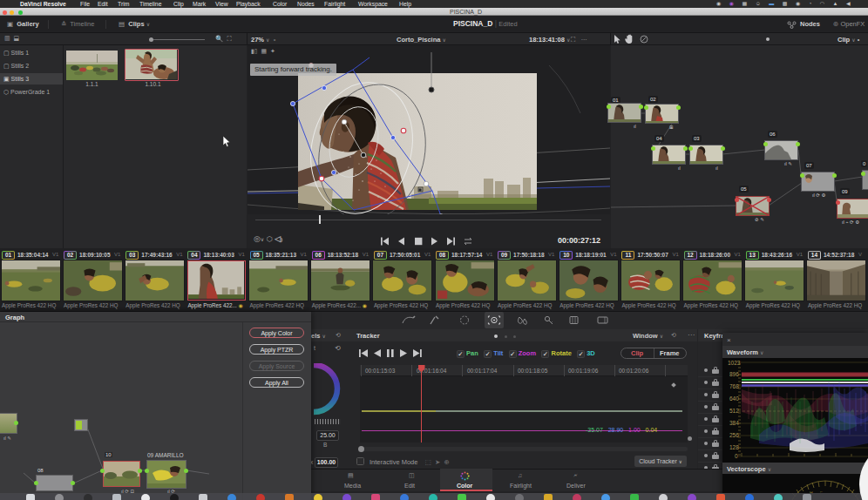 The width and height of the screenshot is (868, 500). What do you see at coordinates (734, 375) in the screenshot?
I see `svg-text: 896` at bounding box center [734, 375].